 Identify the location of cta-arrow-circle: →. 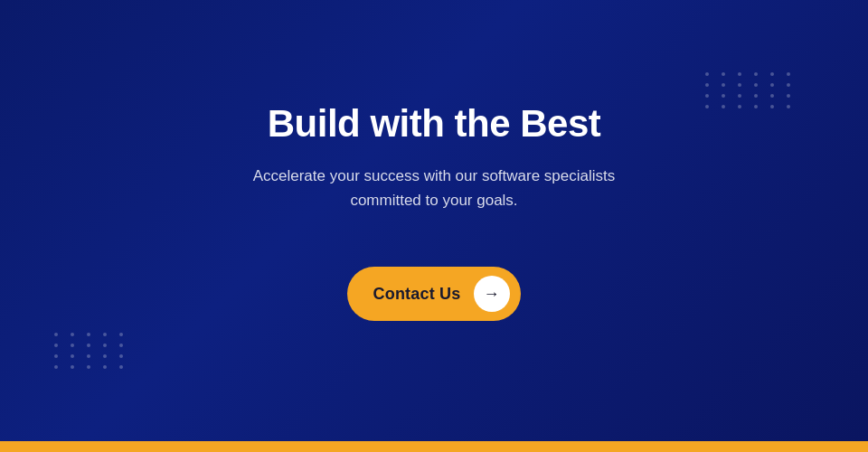
(492, 294).